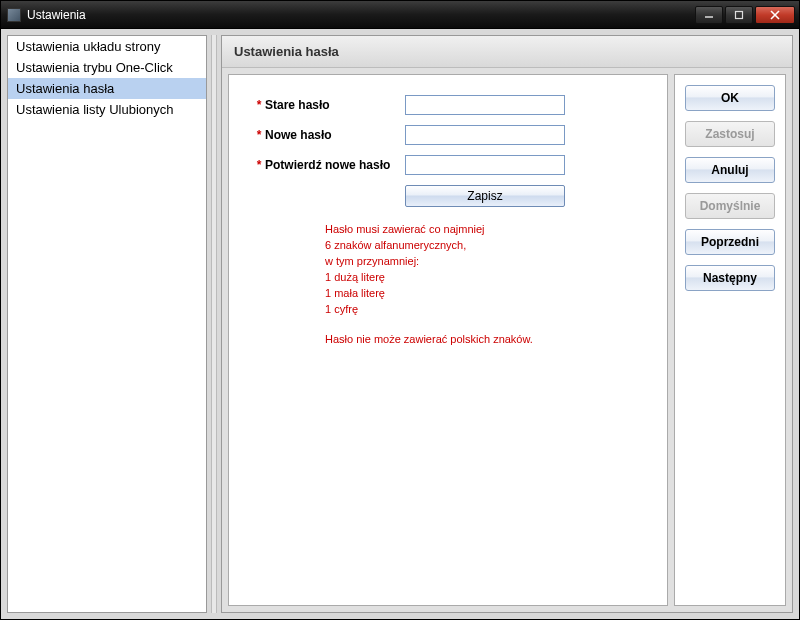 This screenshot has width=800, height=620. What do you see at coordinates (107, 88) in the screenshot?
I see `sidebar-item-password: Ustawienia hasła` at bounding box center [107, 88].